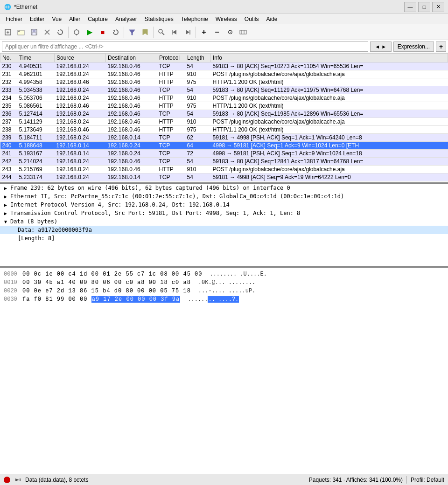  I want to click on close-button: ✕, so click(438, 7).